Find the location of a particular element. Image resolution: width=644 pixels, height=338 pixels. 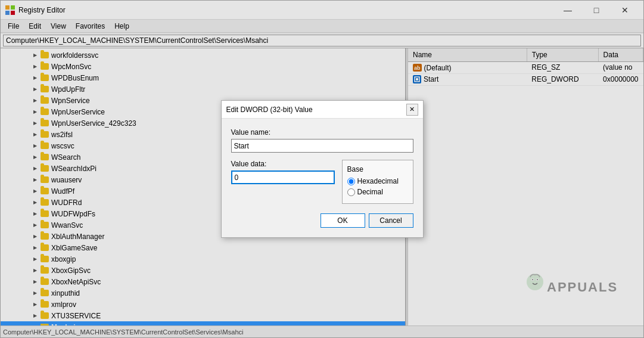

edit-dword-dialog: Edit DWORD (32-bit) Value ✕ Value name: … is located at coordinates (322, 169).